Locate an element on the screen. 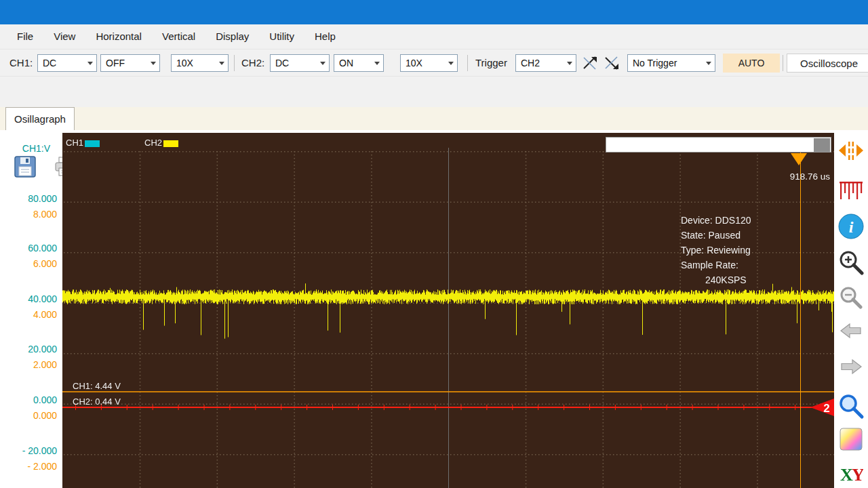 This screenshot has height=488, width=868. axis-label-ch1: 40.000 is located at coordinates (28, 299).